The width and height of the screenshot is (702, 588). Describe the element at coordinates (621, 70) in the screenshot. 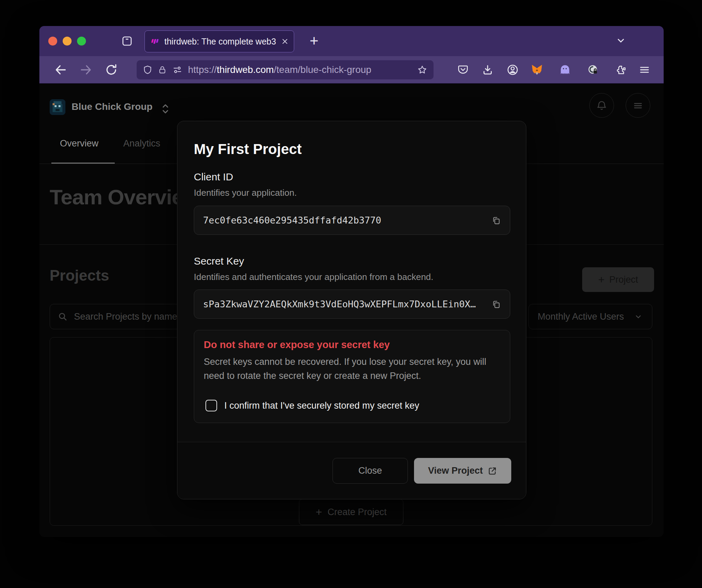

I see `extensions-puzzle-icon` at that location.